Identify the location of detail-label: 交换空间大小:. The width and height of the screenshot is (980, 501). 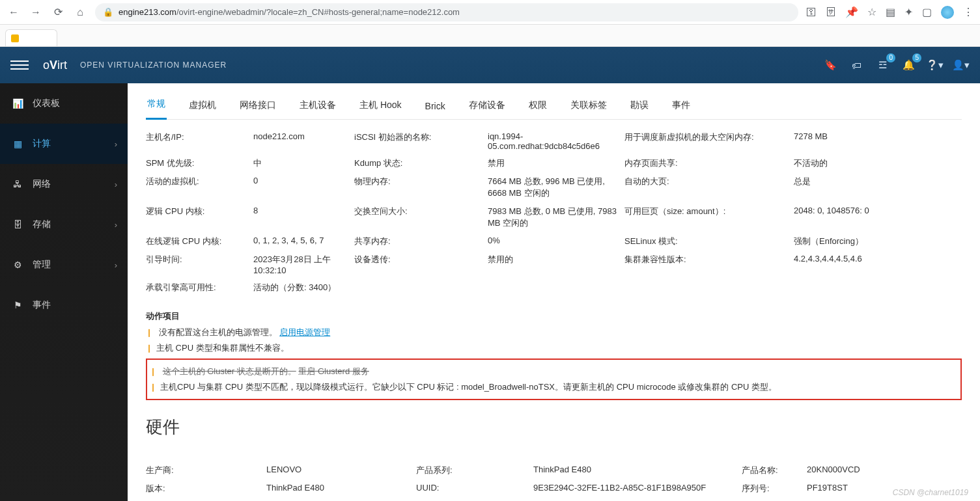
(421, 217).